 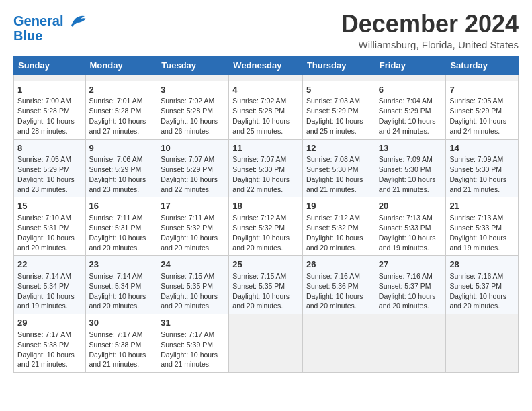 What do you see at coordinates (50, 344) in the screenshot?
I see `table-cell: 29Sunrise: 7:17 AMSunset: 5:38 PMDayligh…` at bounding box center [50, 344].